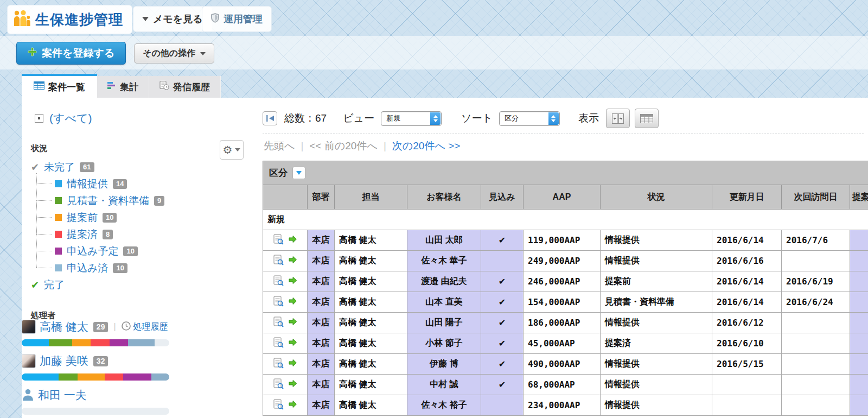 The width and height of the screenshot is (868, 418). What do you see at coordinates (173, 19) in the screenshot?
I see `memo-button: メモを見る` at bounding box center [173, 19].